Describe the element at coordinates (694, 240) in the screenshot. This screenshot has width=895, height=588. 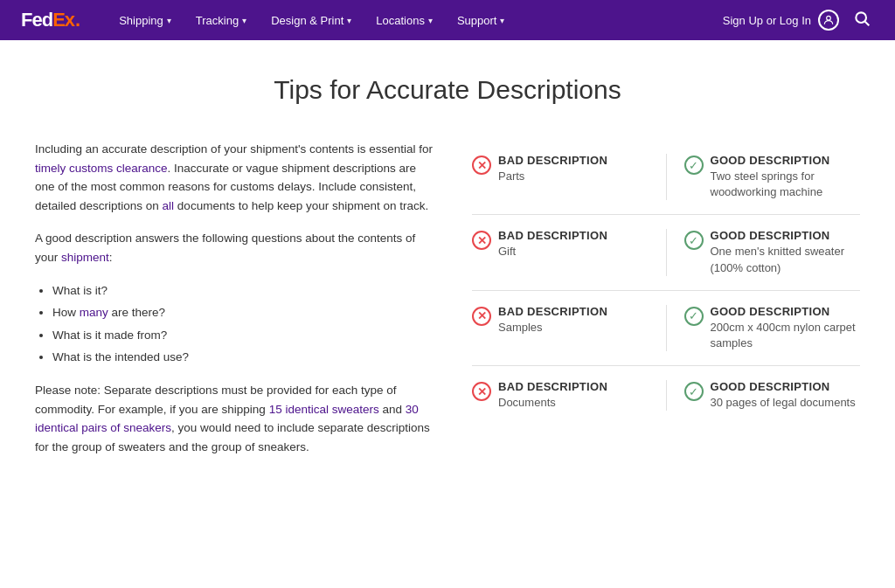
I see `good-icon-2: ✓` at that location.